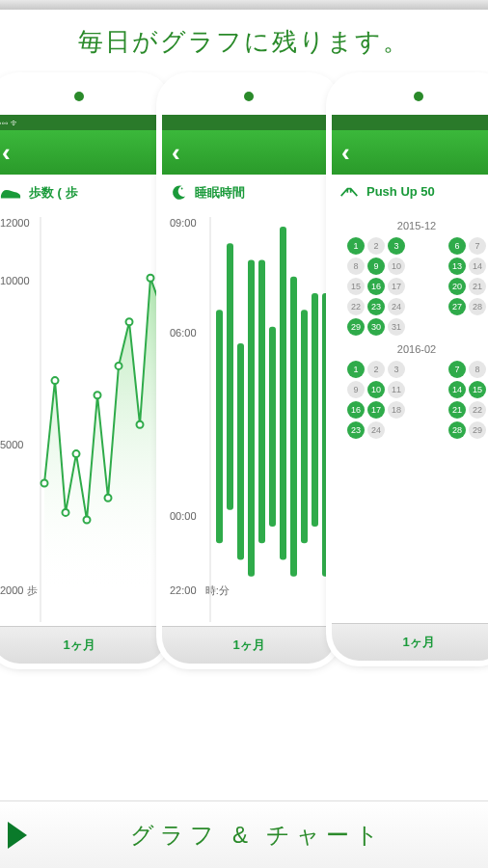  I want to click on calendar-day: 20, so click(457, 286).